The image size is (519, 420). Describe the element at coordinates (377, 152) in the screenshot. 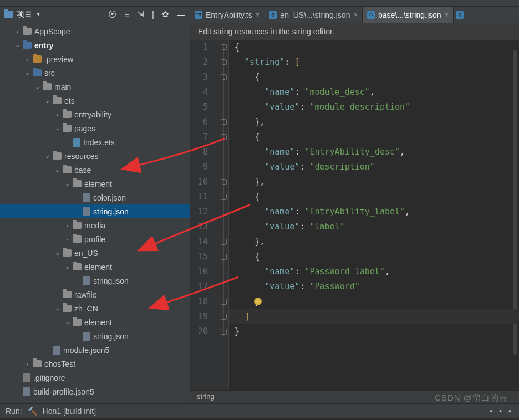

I see `code-line: "name": "EntryAbility_desc",` at that location.